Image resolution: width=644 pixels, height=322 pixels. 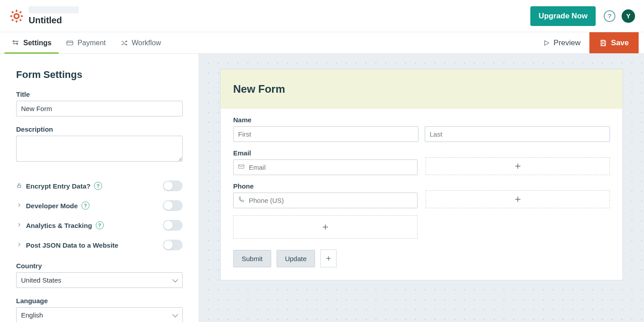 What do you see at coordinates (422, 89) in the screenshot?
I see `form-title: New Form` at bounding box center [422, 89].